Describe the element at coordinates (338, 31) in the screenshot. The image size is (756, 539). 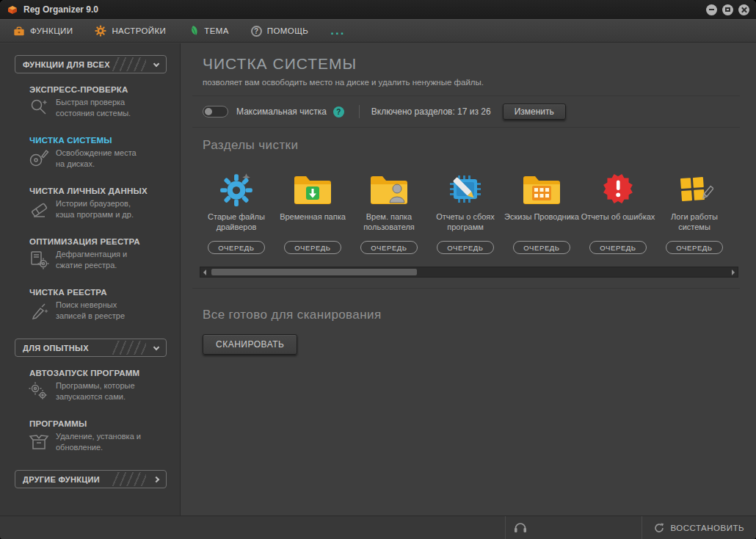
I see `menu-more-button: ...` at that location.